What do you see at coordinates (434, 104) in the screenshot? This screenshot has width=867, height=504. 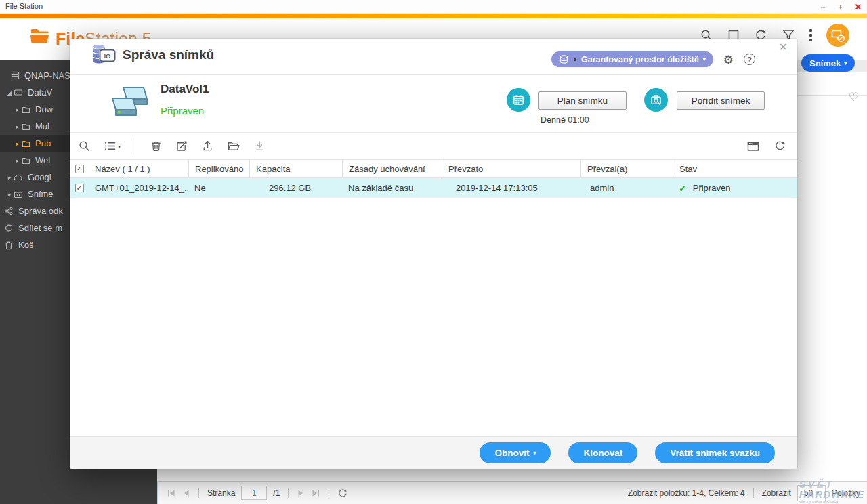 I see `volume-section: DataVol1 Připraven Plán snímku Denně 01:…` at bounding box center [434, 104].